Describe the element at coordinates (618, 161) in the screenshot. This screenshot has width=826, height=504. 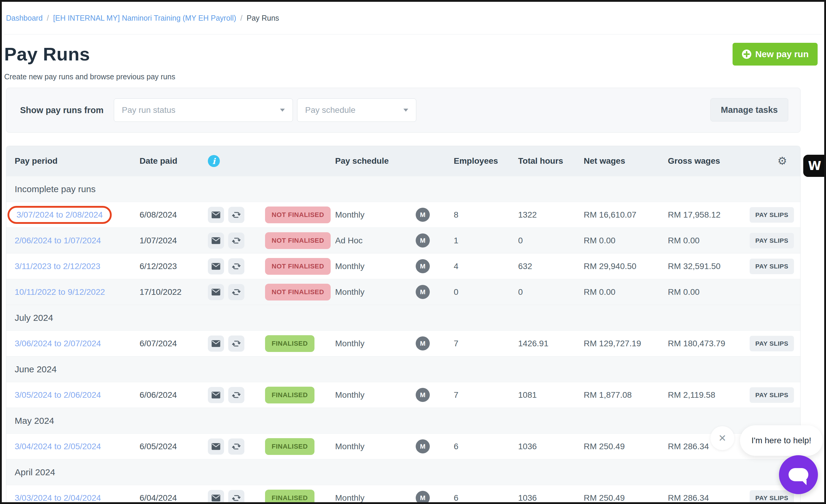
I see `col-net-wages: Net wages` at that location.